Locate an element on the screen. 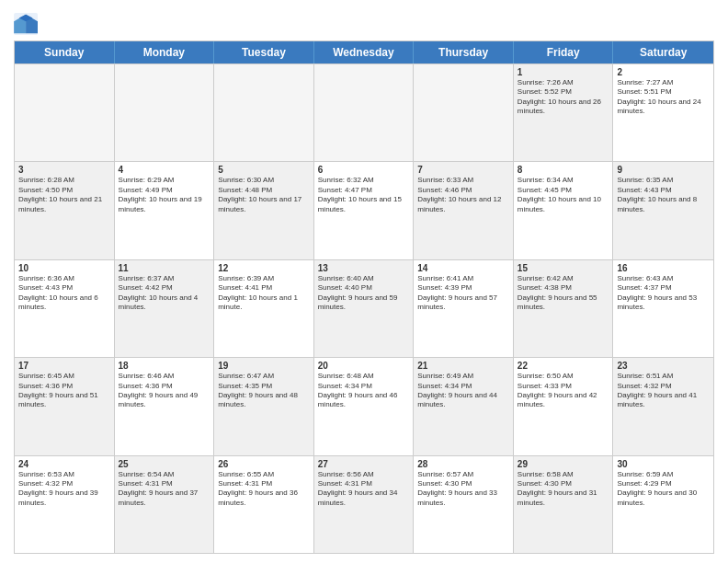 The image size is (728, 563). day-number: 21 is located at coordinates (463, 366).